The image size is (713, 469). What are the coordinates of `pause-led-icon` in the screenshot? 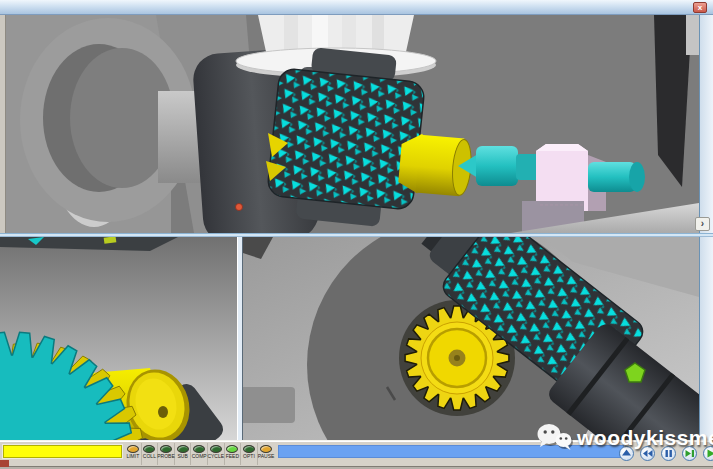 It's located at (266, 449).